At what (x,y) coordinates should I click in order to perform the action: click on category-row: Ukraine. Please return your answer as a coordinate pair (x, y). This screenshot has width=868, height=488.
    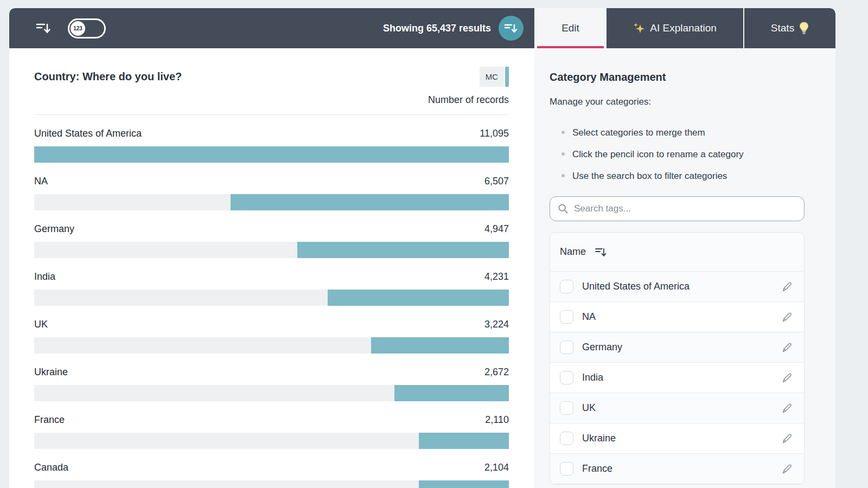
    Looking at the image, I should click on (677, 439).